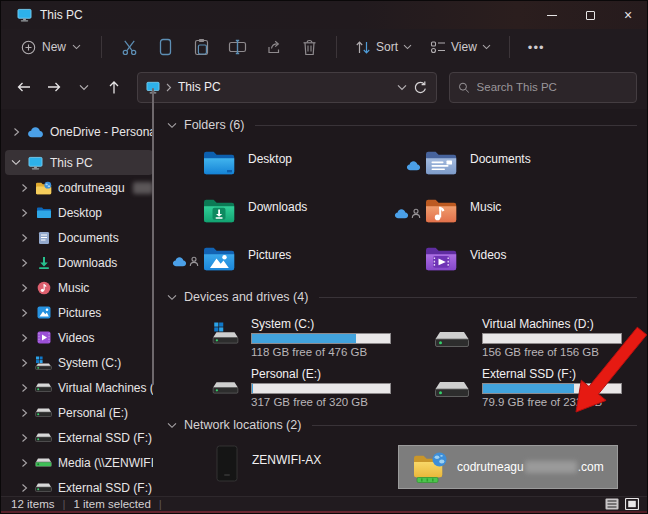  Describe the element at coordinates (516, 338) in the screenshot. I see `drive-tile-virtual-machines-d: Virtual Machines (D:) 156 GB free of 156…` at that location.